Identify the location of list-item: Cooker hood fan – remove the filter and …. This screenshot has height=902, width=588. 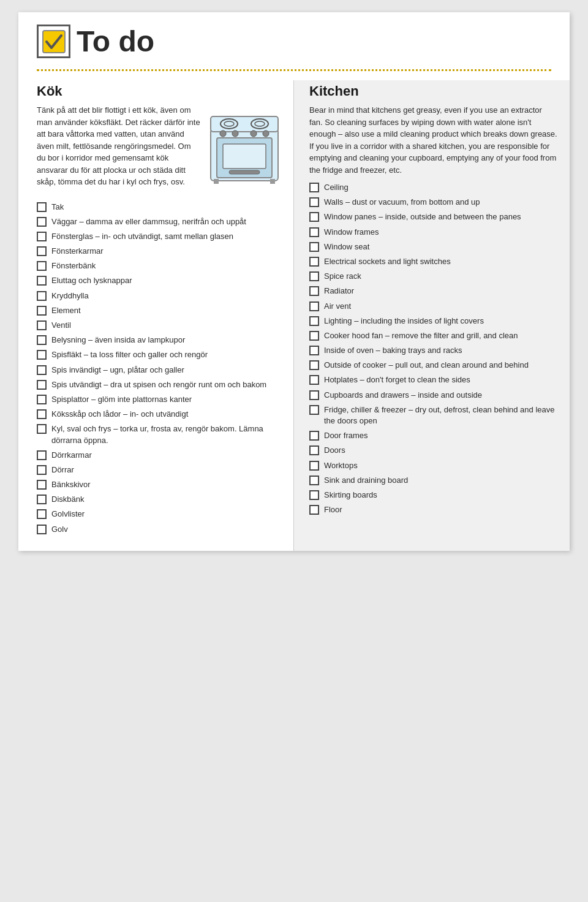
(434, 336).